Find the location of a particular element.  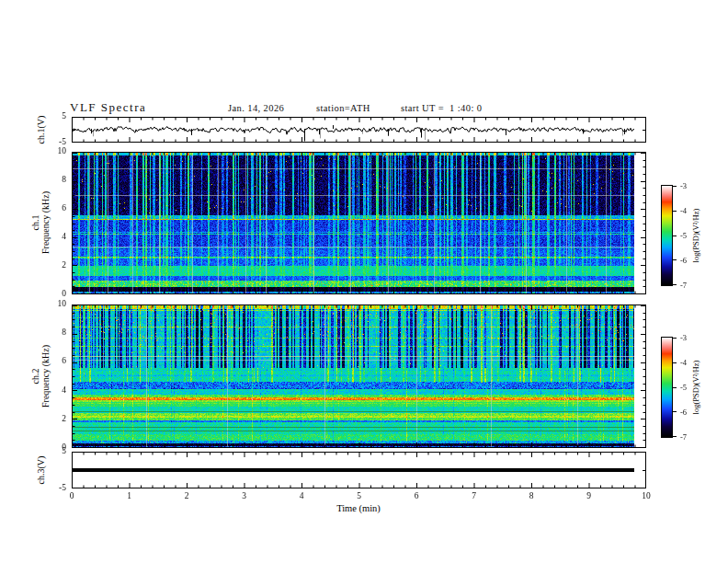

x-tick-label: 1 is located at coordinates (130, 496).